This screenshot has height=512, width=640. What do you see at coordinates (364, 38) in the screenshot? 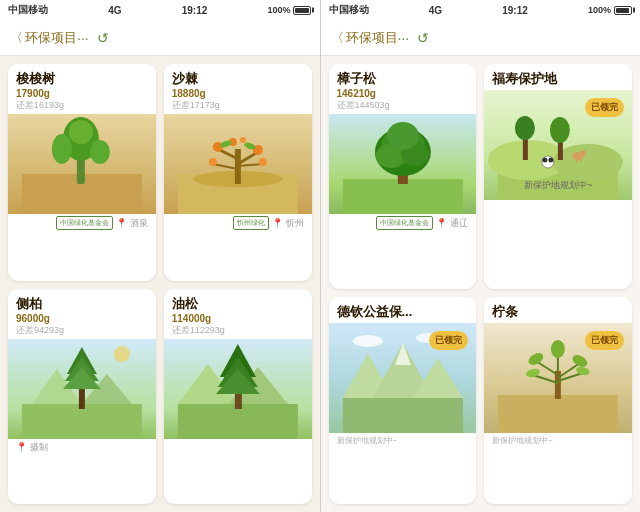
I see `right-back-button: 〈 环保项目` at bounding box center [364, 38].